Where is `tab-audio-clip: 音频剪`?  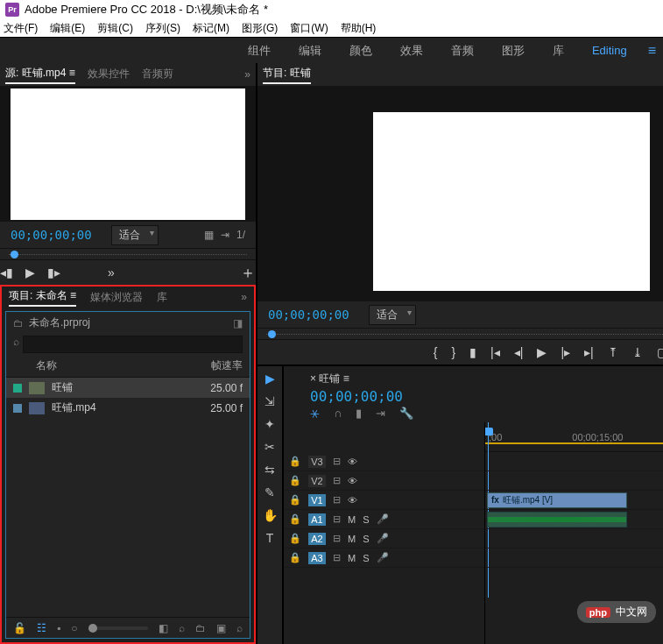
tab-audio-clip: 音频剪 is located at coordinates (158, 75).